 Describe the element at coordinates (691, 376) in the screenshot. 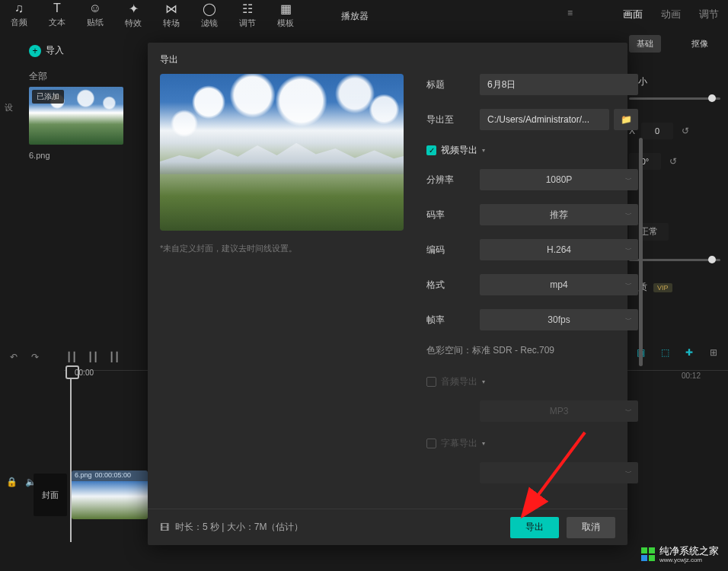

I see `ruler-time-mark: 00:12` at that location.